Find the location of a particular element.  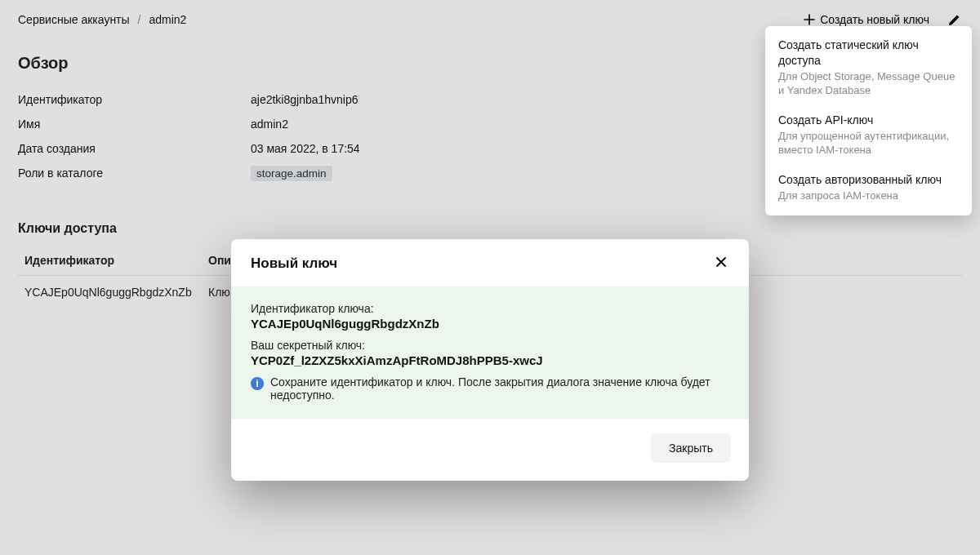

dropdown-item-subtitle: Для упрощенной аутентификации, вместо IA… is located at coordinates (869, 144).